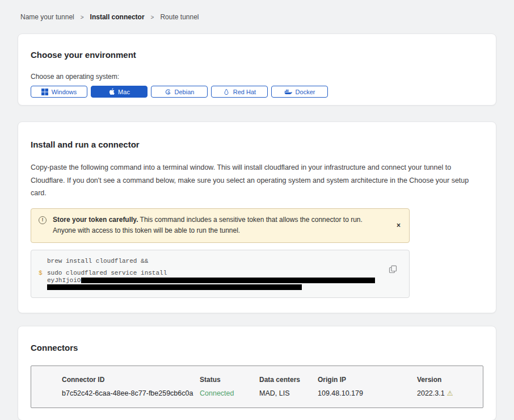  Describe the element at coordinates (398, 225) in the screenshot. I see `close-icon: ×` at that location.